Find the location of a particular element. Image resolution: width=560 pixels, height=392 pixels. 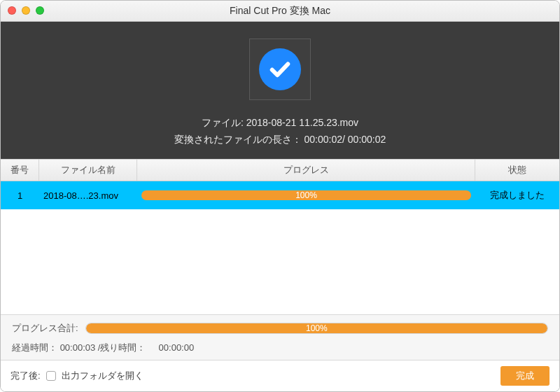

elapsed-label: 経過時間： is located at coordinates (35, 347).